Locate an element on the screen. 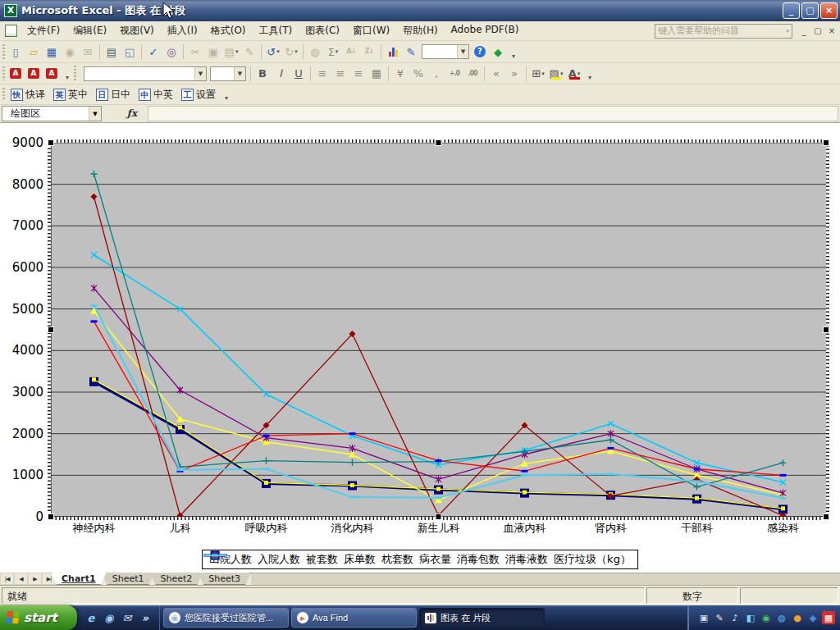  currency-style-icon: ¥ is located at coordinates (400, 74).